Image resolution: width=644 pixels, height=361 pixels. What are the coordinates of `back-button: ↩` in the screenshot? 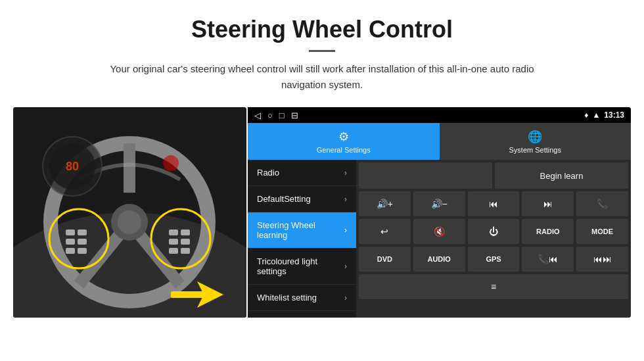 It's located at (385, 231).